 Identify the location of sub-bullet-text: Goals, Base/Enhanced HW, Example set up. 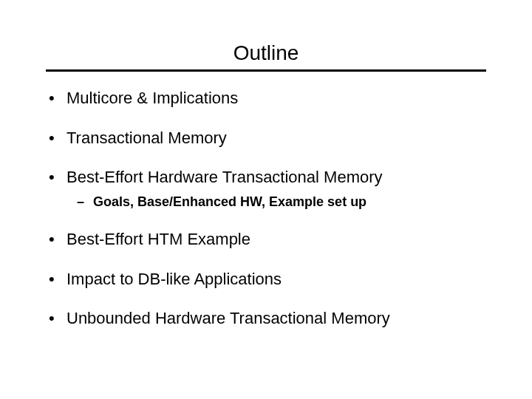
(230, 202).